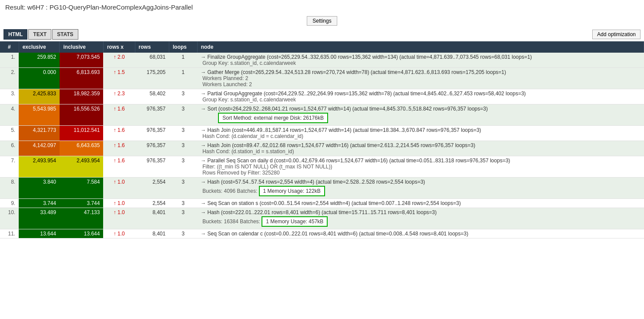 The height and width of the screenshot is (319, 644). What do you see at coordinates (39, 218) in the screenshot?
I see `exclusive-value: 33.489` at bounding box center [39, 218].